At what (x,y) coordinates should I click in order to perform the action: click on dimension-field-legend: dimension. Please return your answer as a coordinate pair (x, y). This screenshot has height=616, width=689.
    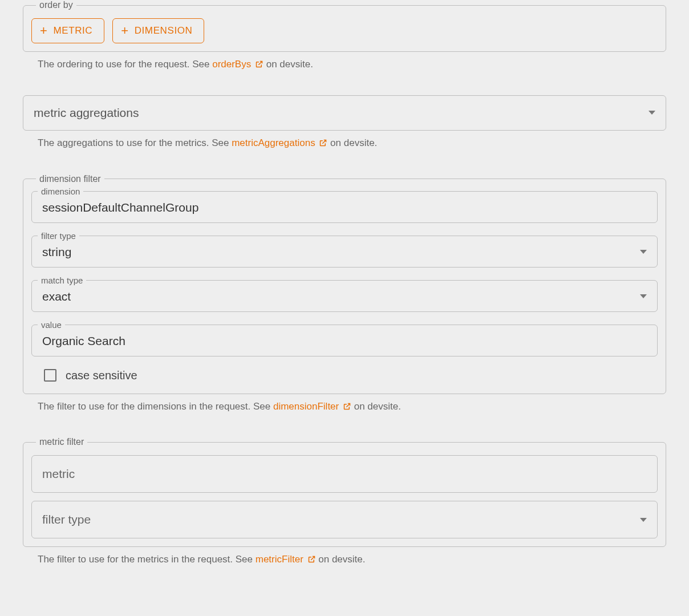
    Looking at the image, I should click on (60, 192).